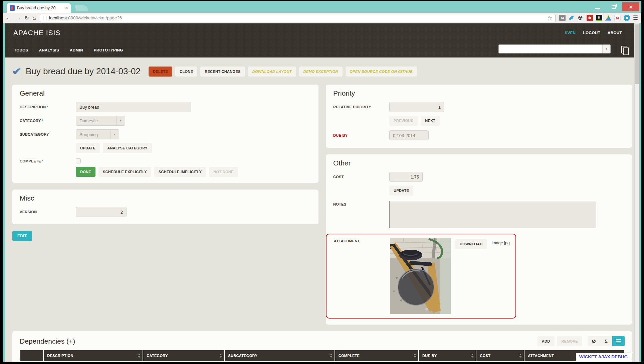 This screenshot has width=644, height=364. What do you see at coordinates (298, 18) in the screenshot?
I see `url-bar: localhost:8080/wicket/wicket/page?6 ☆` at bounding box center [298, 18].